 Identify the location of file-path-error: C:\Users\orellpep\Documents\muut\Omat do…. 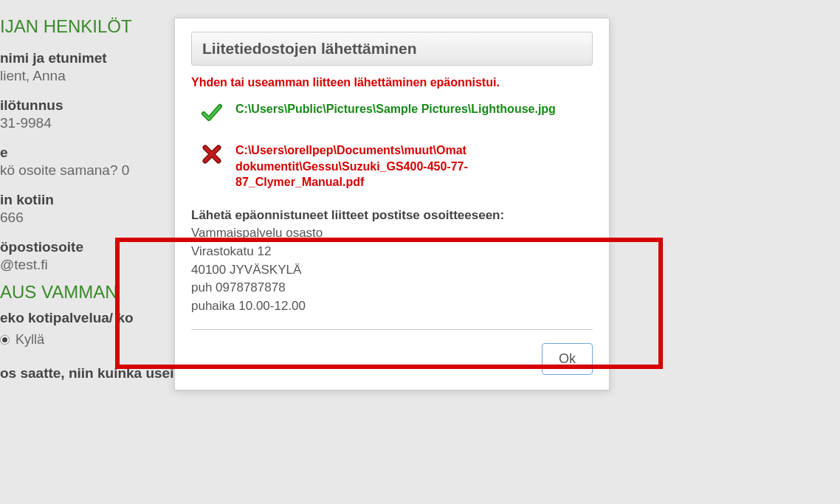
(414, 167).